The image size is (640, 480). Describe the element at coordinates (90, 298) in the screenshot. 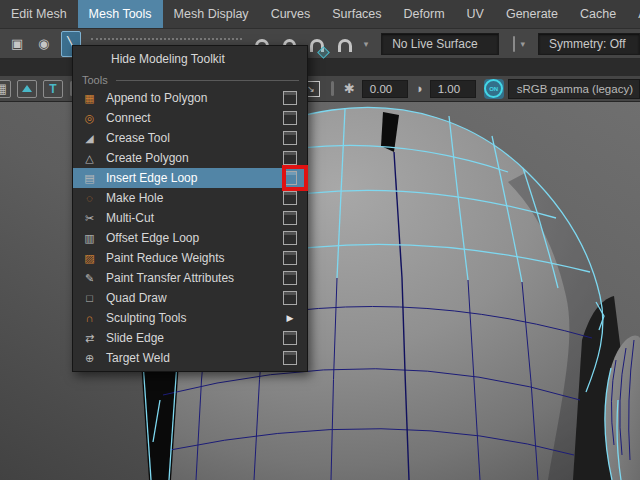

I see `quad-draw-icon: □` at that location.